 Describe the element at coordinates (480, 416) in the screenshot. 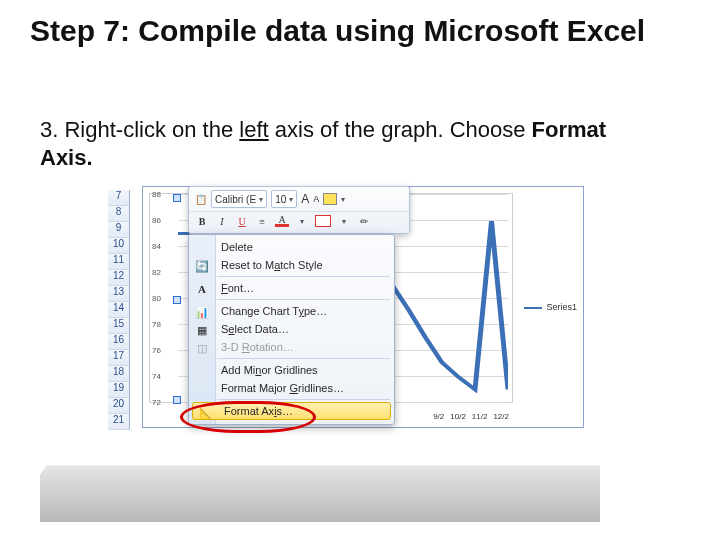

I see `x-tick-label: 11/2` at that location.